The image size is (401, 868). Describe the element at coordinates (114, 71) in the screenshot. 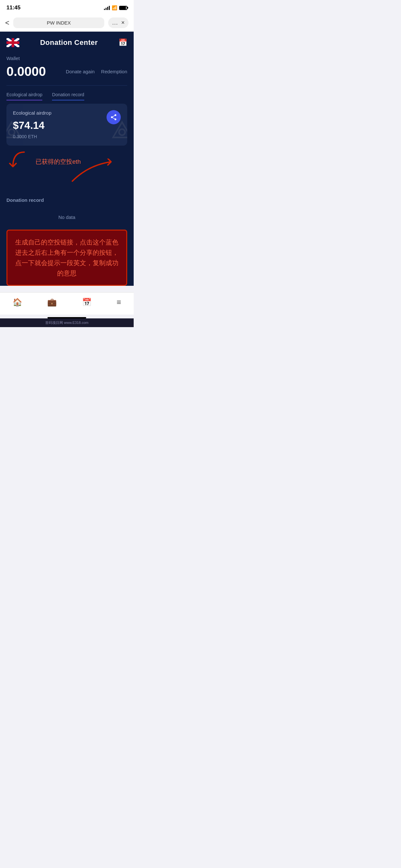

I see `redemption-button: Redemption` at that location.